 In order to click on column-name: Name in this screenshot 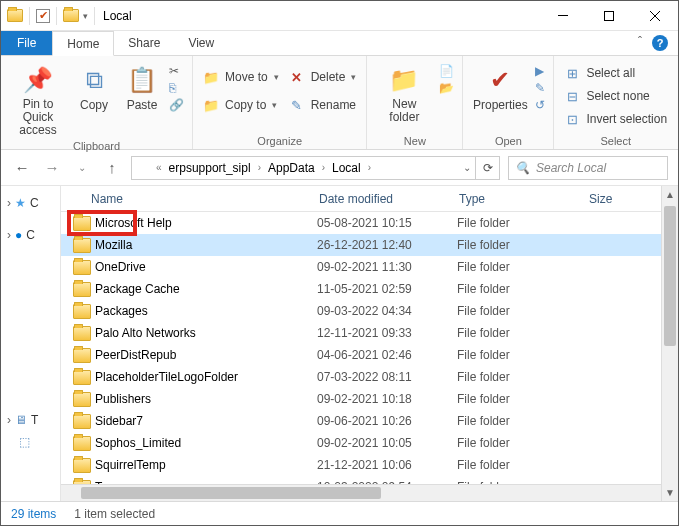, I will do `click(205, 199)`.